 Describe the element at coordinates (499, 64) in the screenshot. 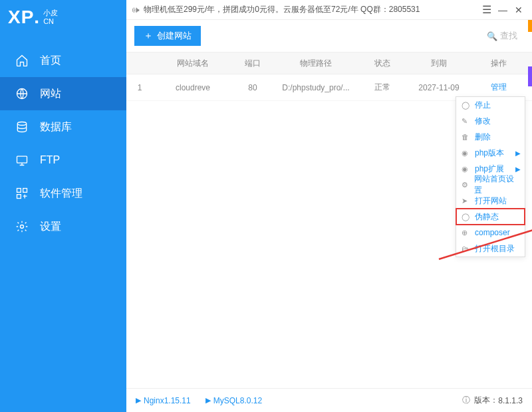

I see `col-op: 操作` at that location.